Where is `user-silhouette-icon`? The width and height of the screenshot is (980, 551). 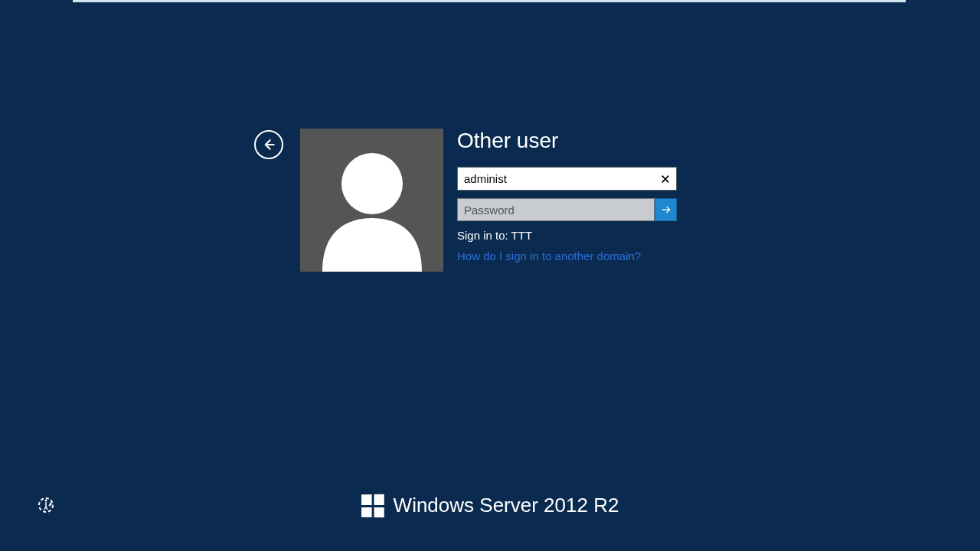 user-silhouette-icon is located at coordinates (372, 207).